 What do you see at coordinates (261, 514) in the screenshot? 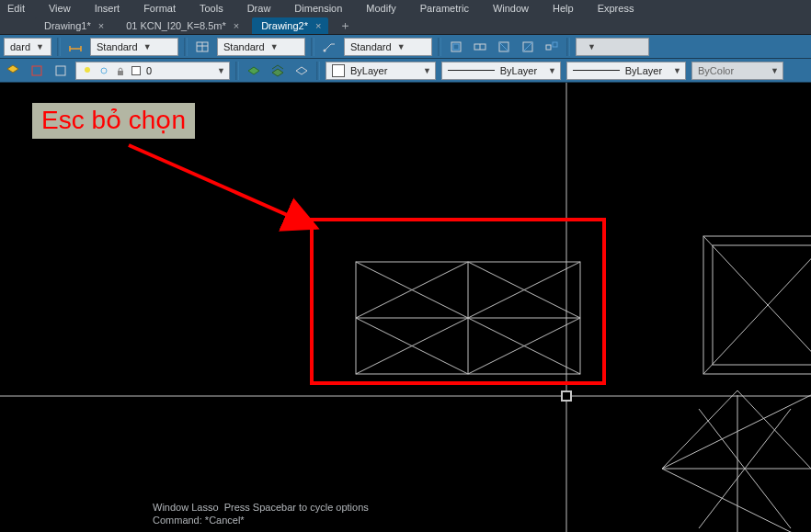
I see `command-line: Window Lasso Press Spacebar to cycle opt…` at bounding box center [261, 514].